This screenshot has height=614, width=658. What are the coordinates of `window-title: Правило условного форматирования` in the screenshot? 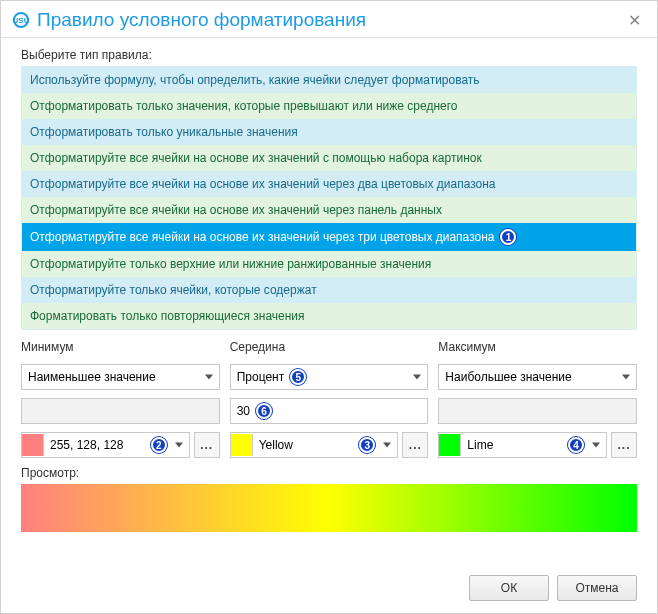 It's located at (330, 20).